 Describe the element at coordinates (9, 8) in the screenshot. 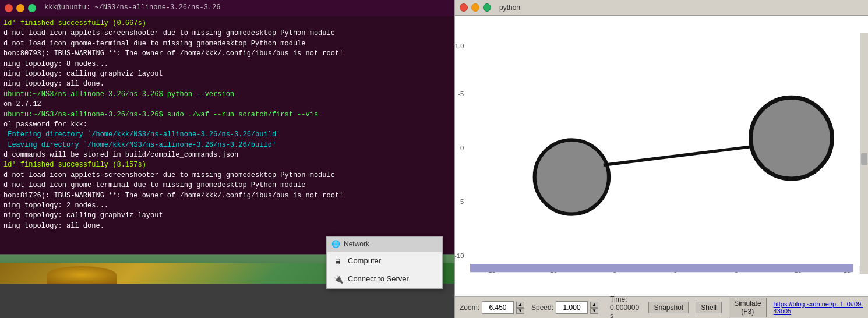

I see `terminal-close-button` at that location.